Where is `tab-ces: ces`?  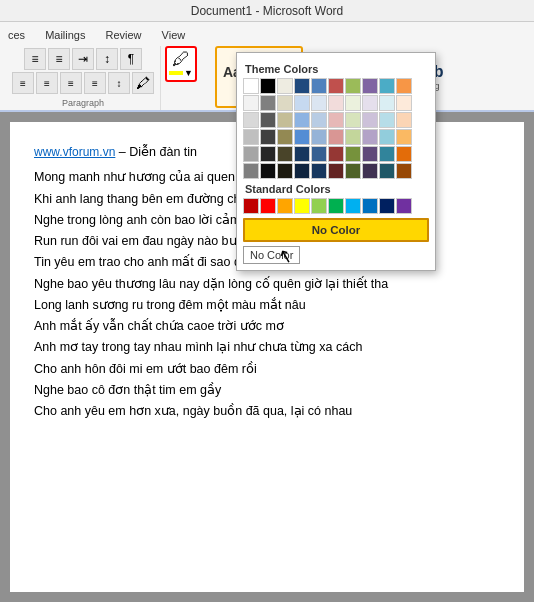 tab-ces: ces is located at coordinates (16, 35).